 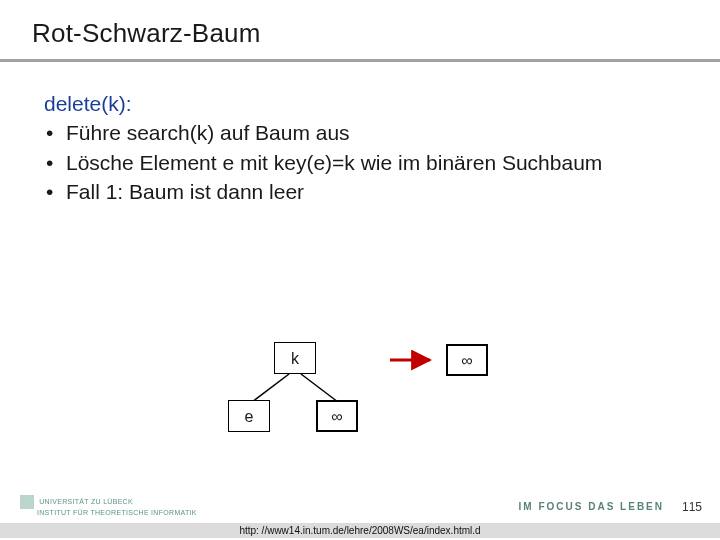 What do you see at coordinates (249, 416) in the screenshot?
I see `tree-node-left: e` at bounding box center [249, 416].